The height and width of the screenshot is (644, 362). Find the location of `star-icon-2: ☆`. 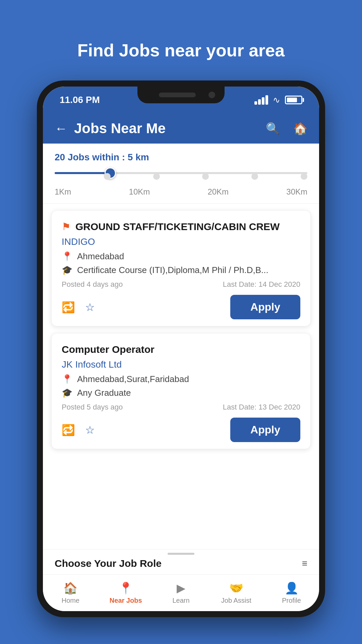

star-icon-2: ☆ is located at coordinates (90, 430).